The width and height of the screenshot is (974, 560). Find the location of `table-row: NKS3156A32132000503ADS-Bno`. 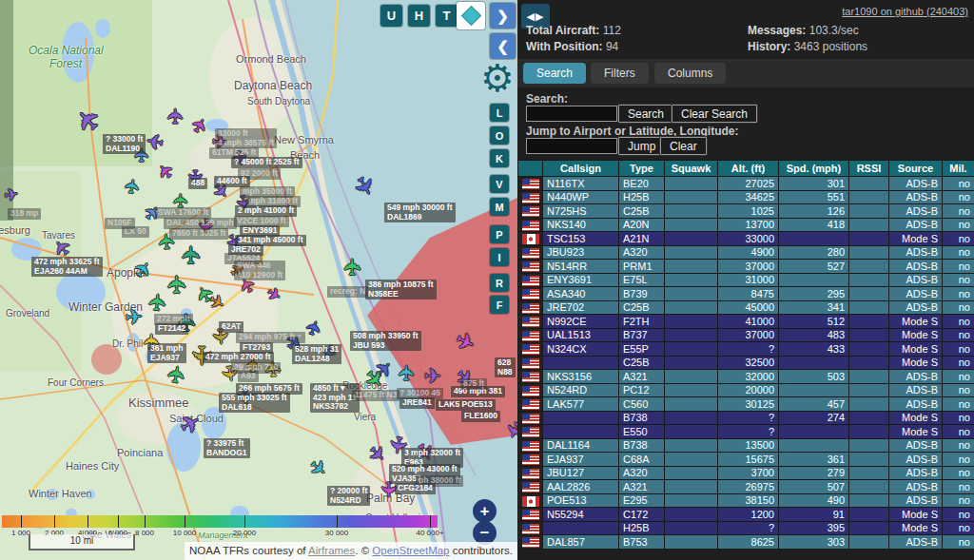

table-row: NKS3156A32132000503ADS-Bno is located at coordinates (746, 377).